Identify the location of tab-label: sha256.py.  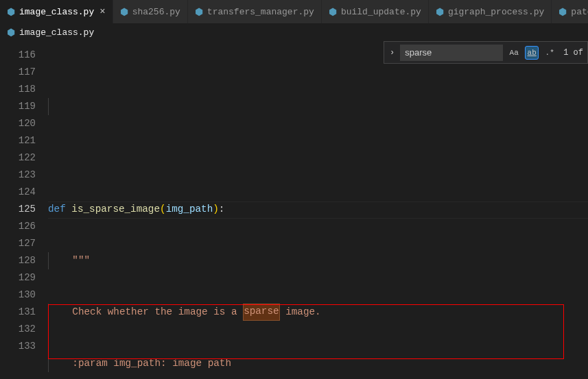
(156, 12).